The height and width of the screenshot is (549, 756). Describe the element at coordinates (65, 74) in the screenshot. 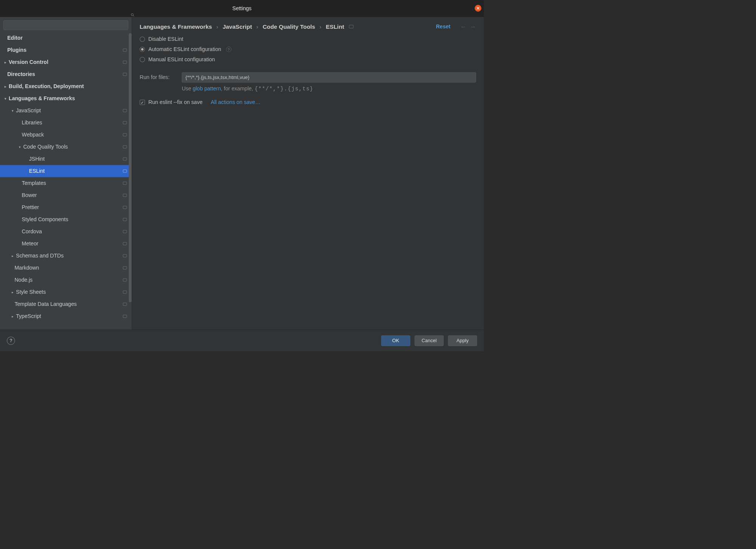

I see `tree-item-label: Directories` at that location.